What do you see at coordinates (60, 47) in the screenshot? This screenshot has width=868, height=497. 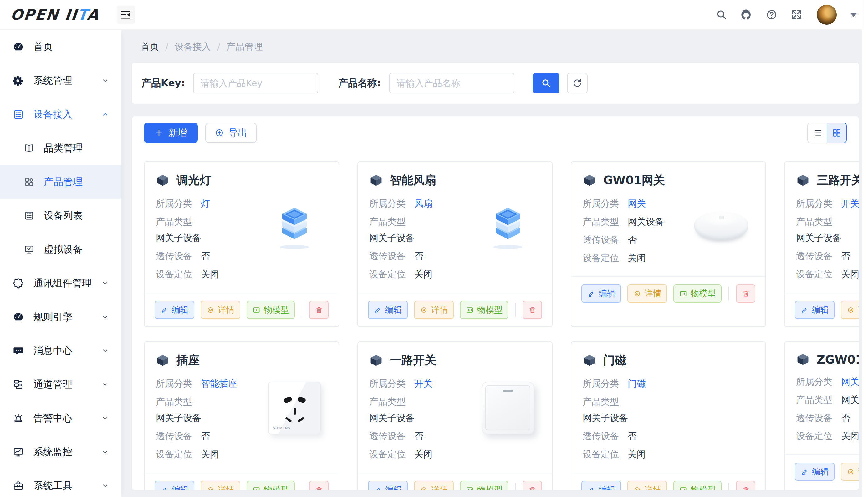 I see `sidebar-item-首页: 首页` at bounding box center [60, 47].